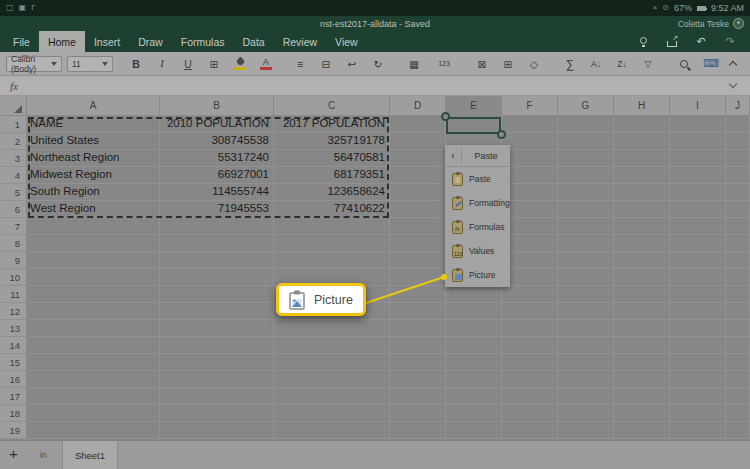 This screenshot has height=469, width=750. I want to click on cell-I19, so click(698, 430).